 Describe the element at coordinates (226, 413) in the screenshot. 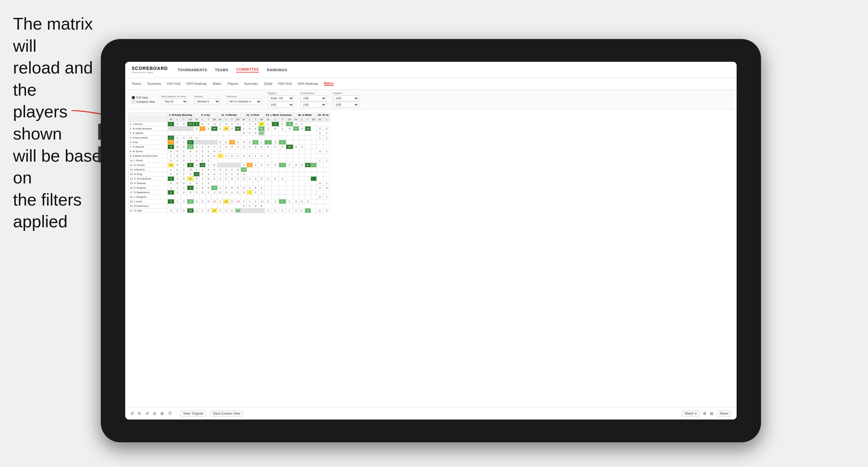

I see `save-custom-view-button: Save Custom View` at that location.